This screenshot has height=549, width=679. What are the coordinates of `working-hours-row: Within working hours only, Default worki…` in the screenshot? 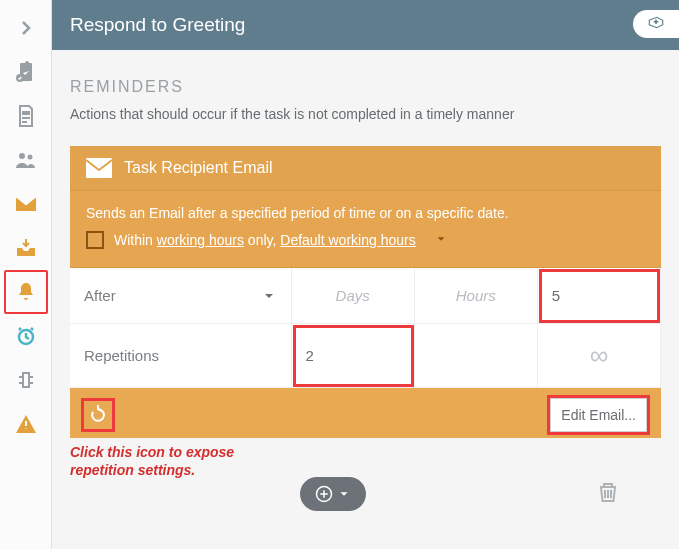 It's located at (366, 240).